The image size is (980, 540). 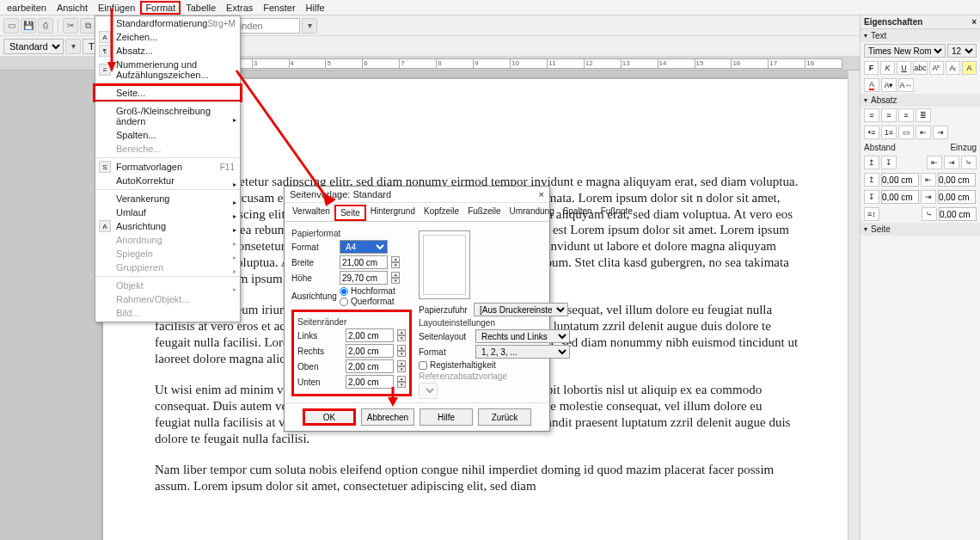 What do you see at coordinates (168, 135) in the screenshot?
I see `menu-item: Spalten...` at bounding box center [168, 135].